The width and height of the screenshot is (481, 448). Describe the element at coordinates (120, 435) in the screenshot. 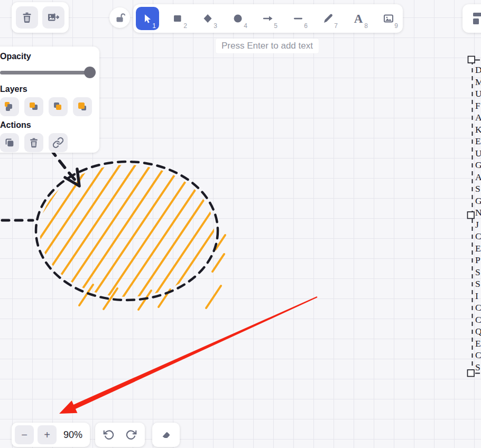

I see `history-island` at that location.